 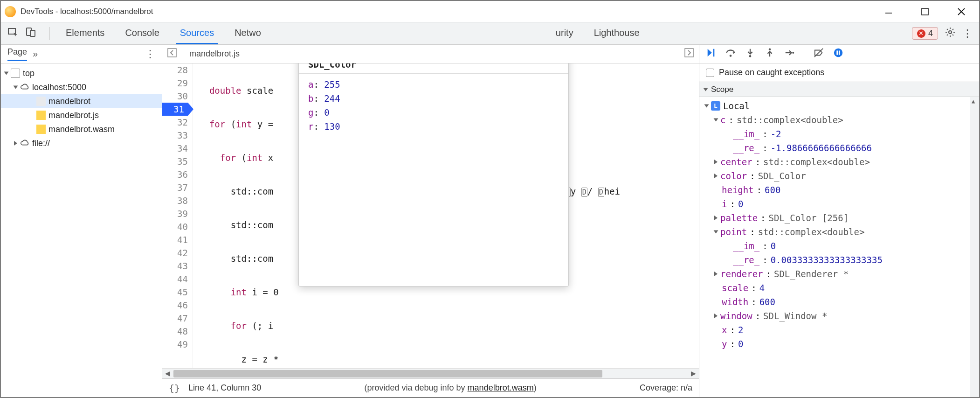 I want to click on scope-var-point: point: std::complex<double>, so click(x=839, y=232).